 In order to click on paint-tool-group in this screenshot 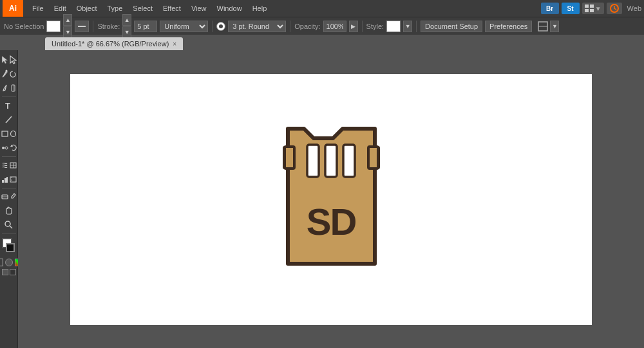, I will do `click(9, 88)`.